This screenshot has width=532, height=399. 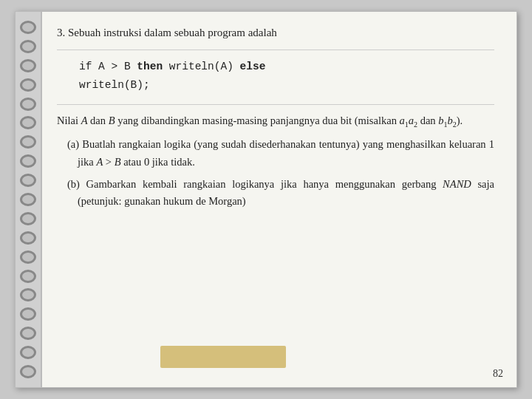 I want to click on code-block: if A > B then writeln(A) else writeln(B)…, so click(x=287, y=75).